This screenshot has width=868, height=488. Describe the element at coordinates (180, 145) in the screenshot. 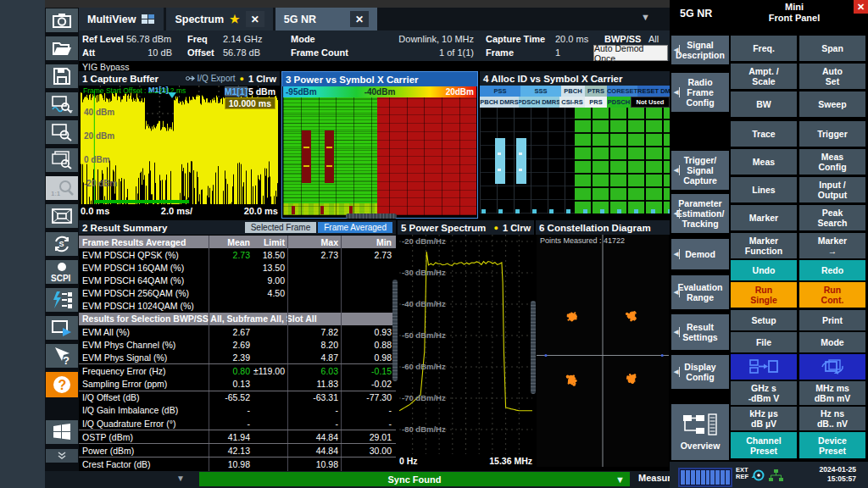

I see `capture-buffer-plot: Frame Start Offset : 2.22812 ms M1[1] M1…` at that location.